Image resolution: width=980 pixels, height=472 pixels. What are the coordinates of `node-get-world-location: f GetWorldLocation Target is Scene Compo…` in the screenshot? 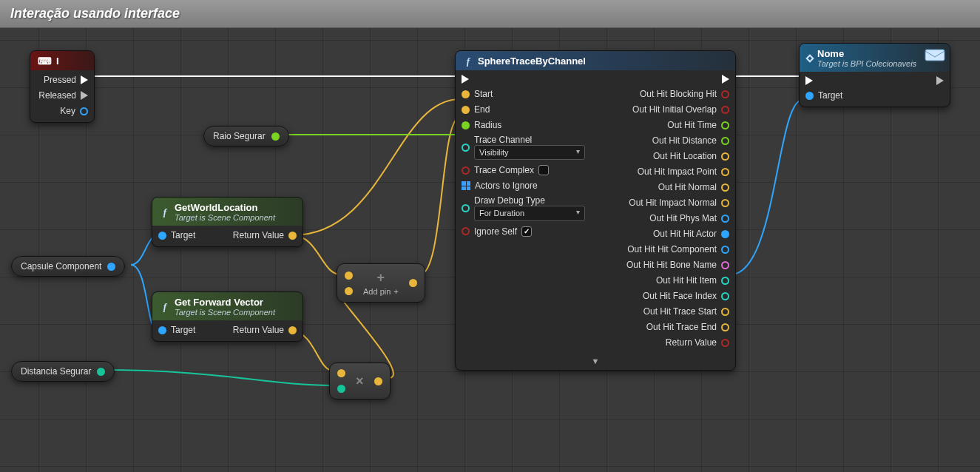 It's located at (228, 222).